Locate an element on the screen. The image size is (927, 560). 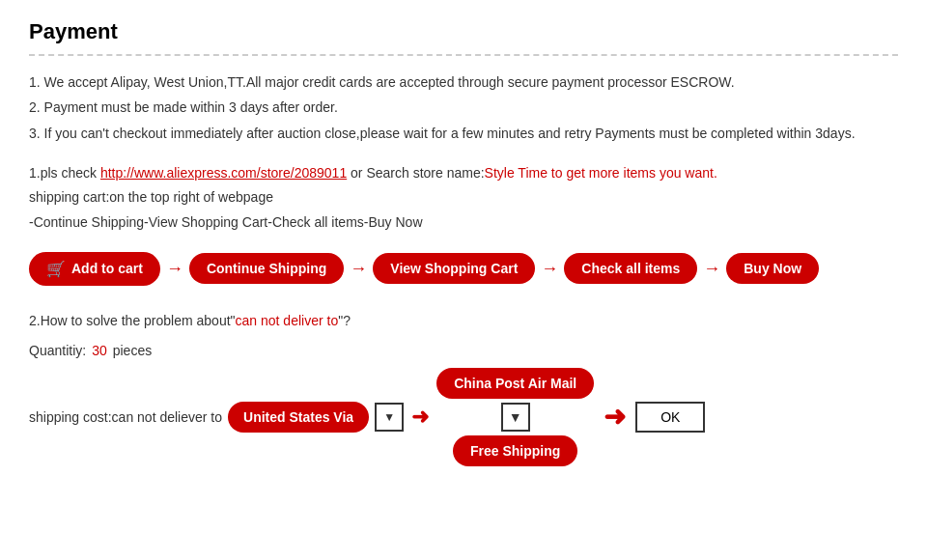
continue-shipping-label: Continue Shipping is located at coordinates (267, 268).